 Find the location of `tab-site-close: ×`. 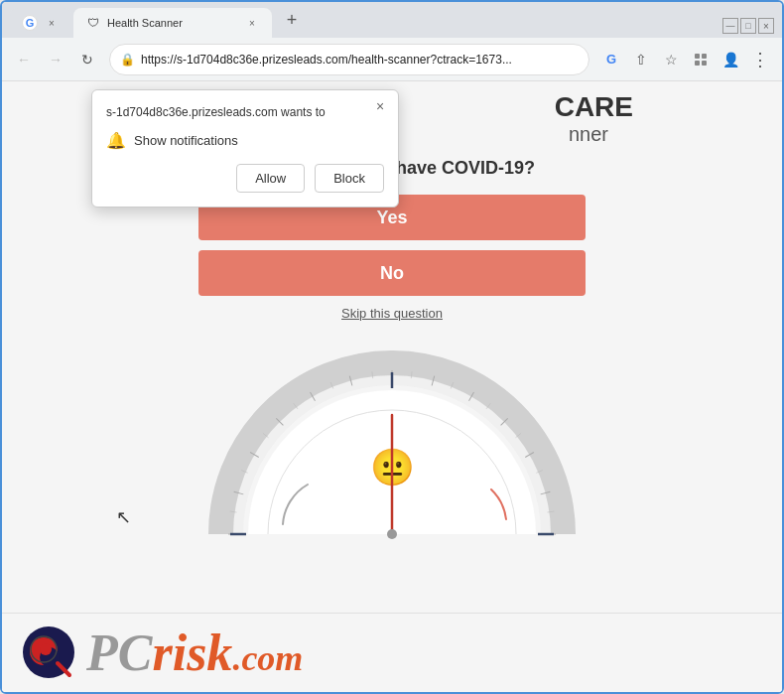

tab-site-close: × is located at coordinates (252, 23).